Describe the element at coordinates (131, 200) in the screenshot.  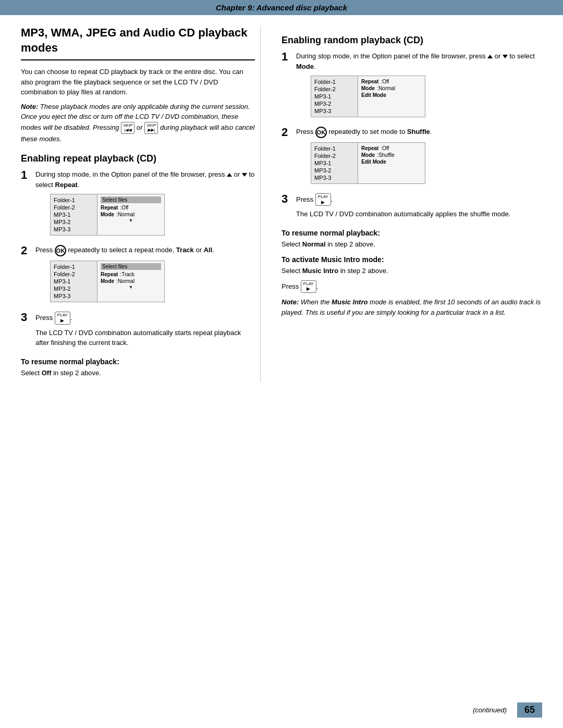
I see `select-files-title: Select files` at that location.